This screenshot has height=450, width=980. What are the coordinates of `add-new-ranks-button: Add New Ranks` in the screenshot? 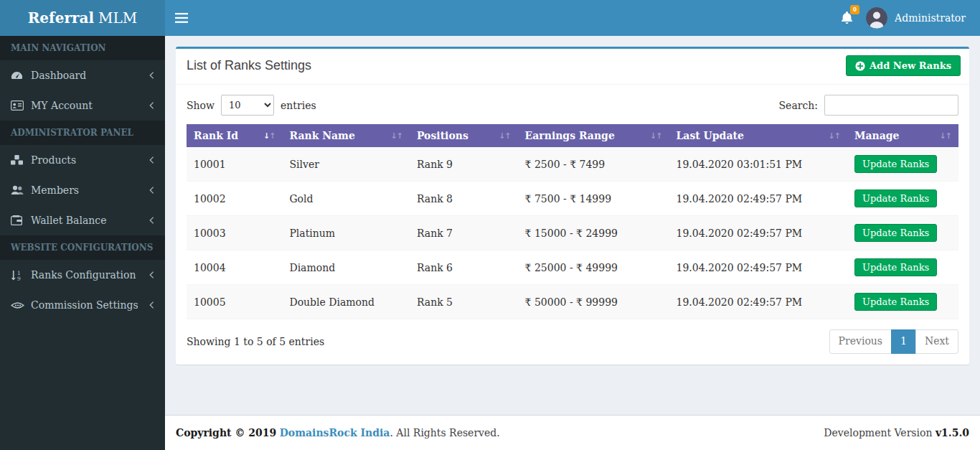 It's located at (903, 66).